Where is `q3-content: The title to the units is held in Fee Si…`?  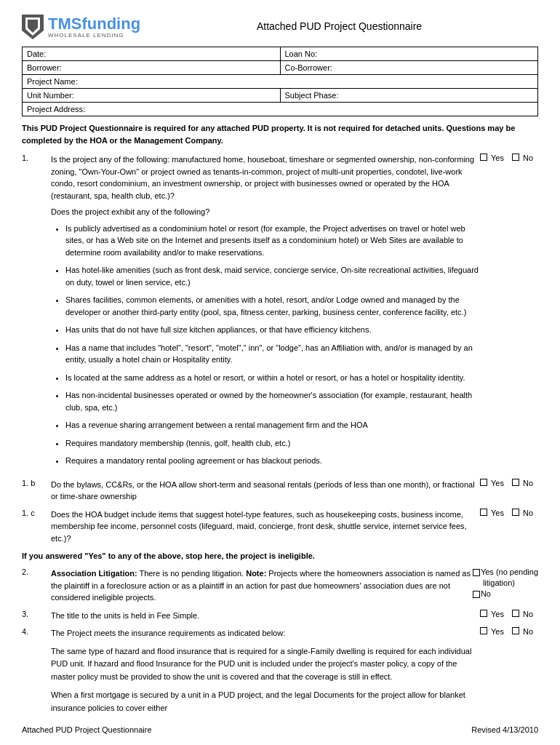
q3-content: The title to the units is held in Fee Si… is located at coordinates (265, 615).